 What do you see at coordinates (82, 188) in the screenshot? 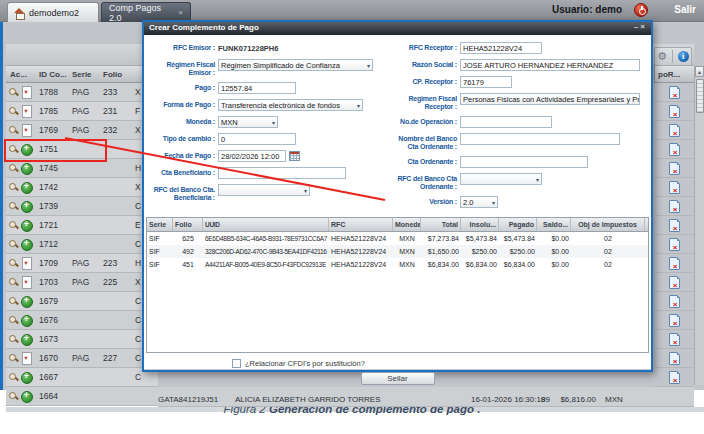
I see `table-row: 1742 X` at bounding box center [82, 188].